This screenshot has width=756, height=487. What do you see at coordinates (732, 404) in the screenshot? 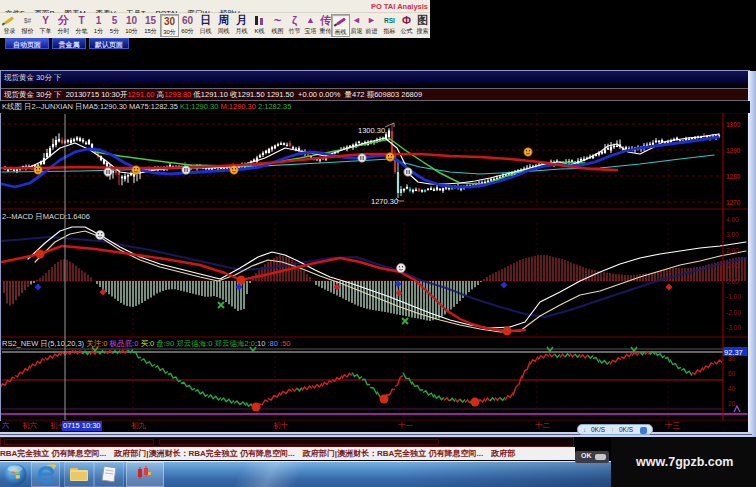
I see `svg-text: 20` at bounding box center [732, 404].